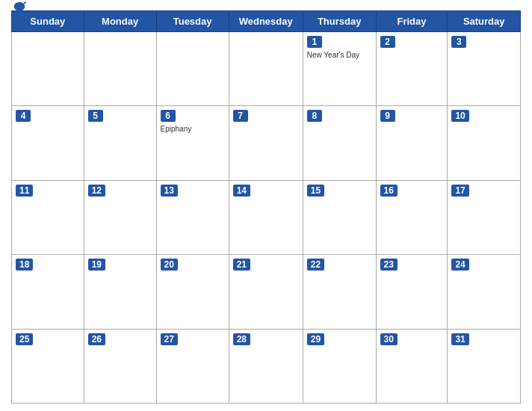 The image size is (532, 411). Describe the element at coordinates (484, 22) in the screenshot. I see `weekday-saturday: Saturday` at that location.